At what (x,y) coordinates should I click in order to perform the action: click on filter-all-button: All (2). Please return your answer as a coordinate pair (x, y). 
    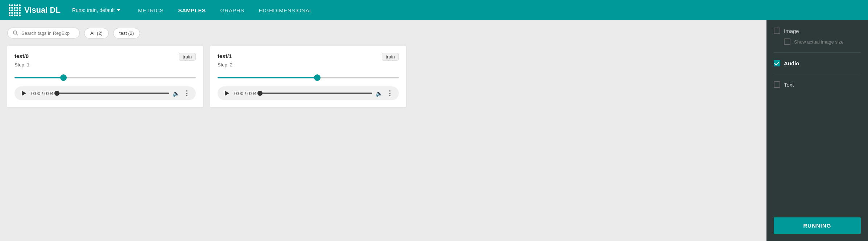
    Looking at the image, I should click on (96, 33).